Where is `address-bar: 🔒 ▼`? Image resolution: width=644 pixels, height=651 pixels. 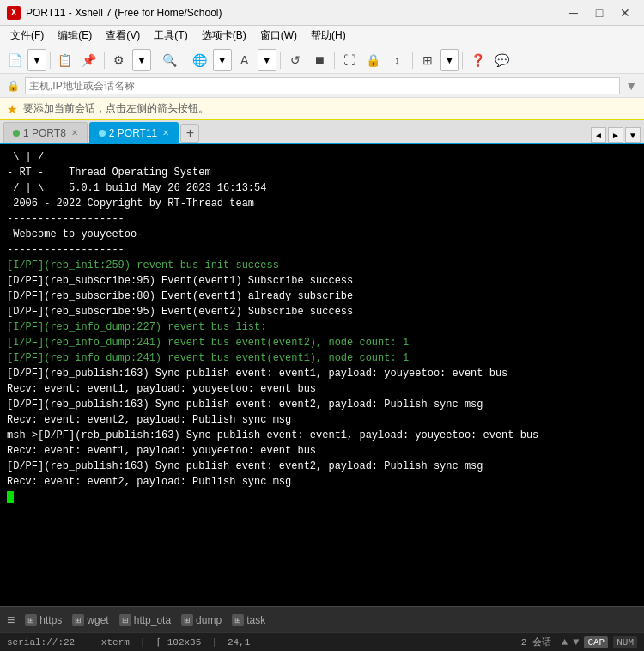
address-bar: 🔒 ▼ is located at coordinates (322, 86).